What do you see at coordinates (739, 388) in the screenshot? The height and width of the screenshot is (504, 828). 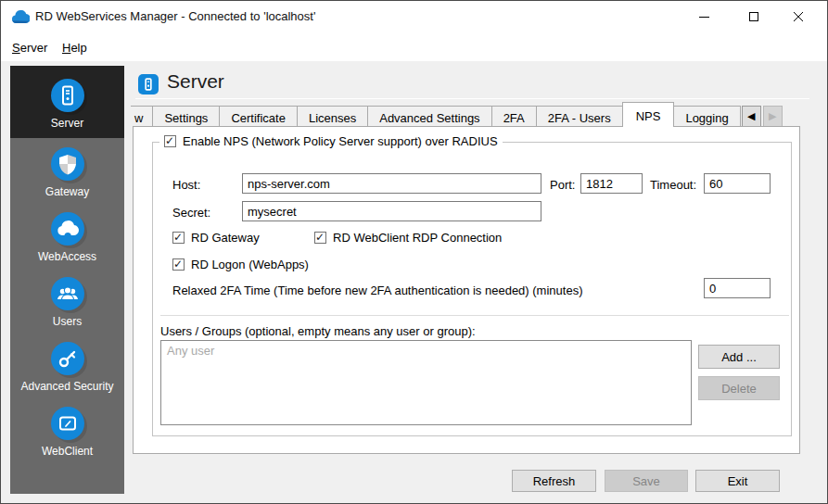 I see `delete-button: Delete` at bounding box center [739, 388].